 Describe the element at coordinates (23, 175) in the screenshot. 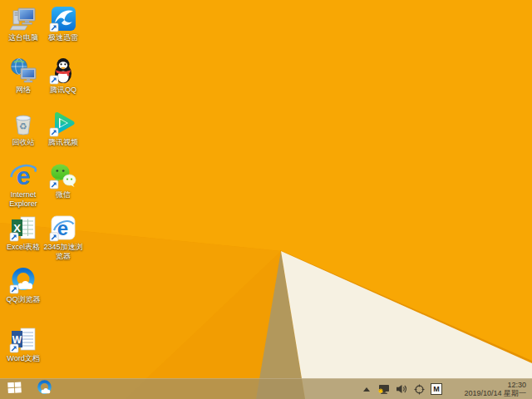

I see `internet-explorer-icon: e` at that location.